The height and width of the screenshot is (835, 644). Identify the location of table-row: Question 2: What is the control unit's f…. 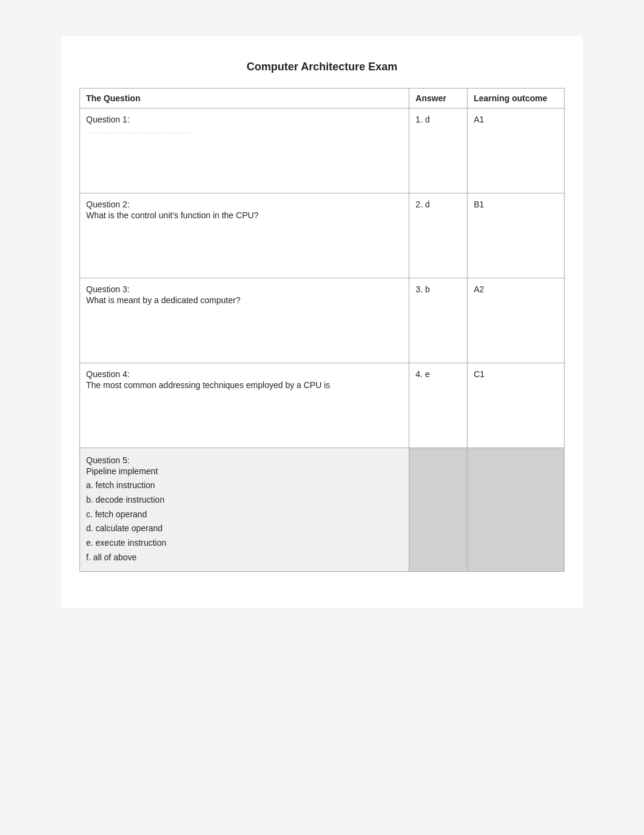
(323, 236).